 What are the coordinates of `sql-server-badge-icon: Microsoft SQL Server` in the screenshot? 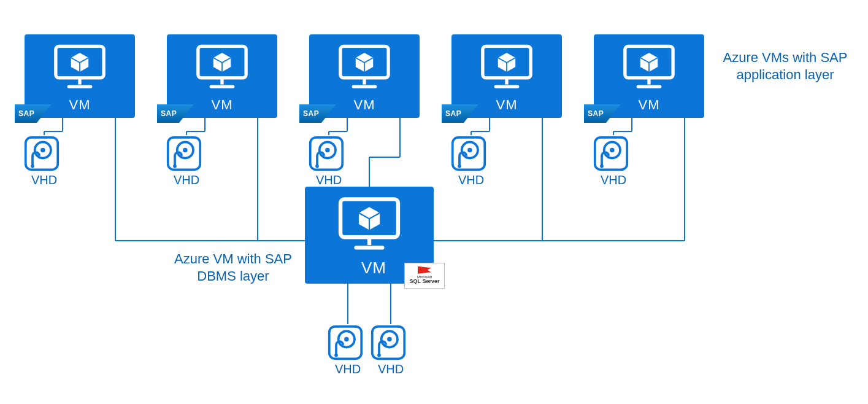 It's located at (424, 276).